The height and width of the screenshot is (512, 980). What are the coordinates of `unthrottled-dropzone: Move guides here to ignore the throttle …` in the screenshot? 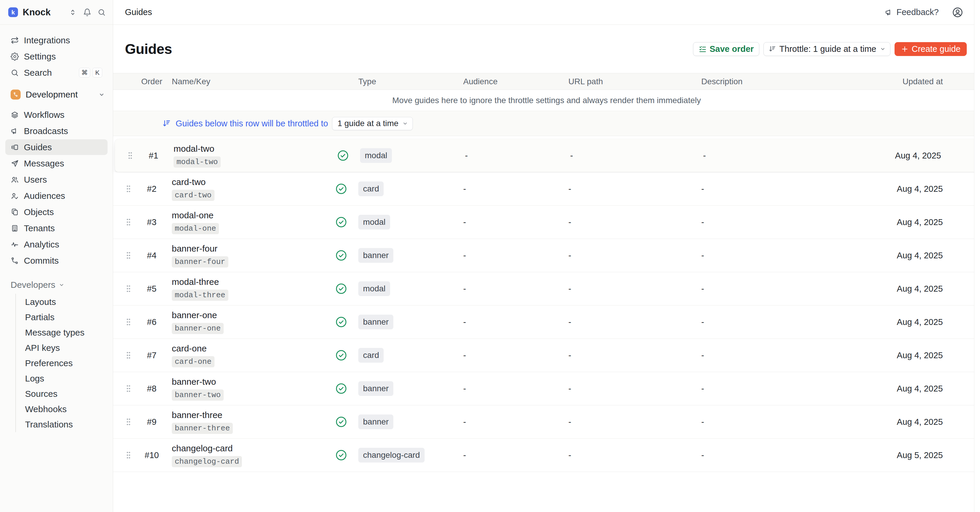 It's located at (546, 100).